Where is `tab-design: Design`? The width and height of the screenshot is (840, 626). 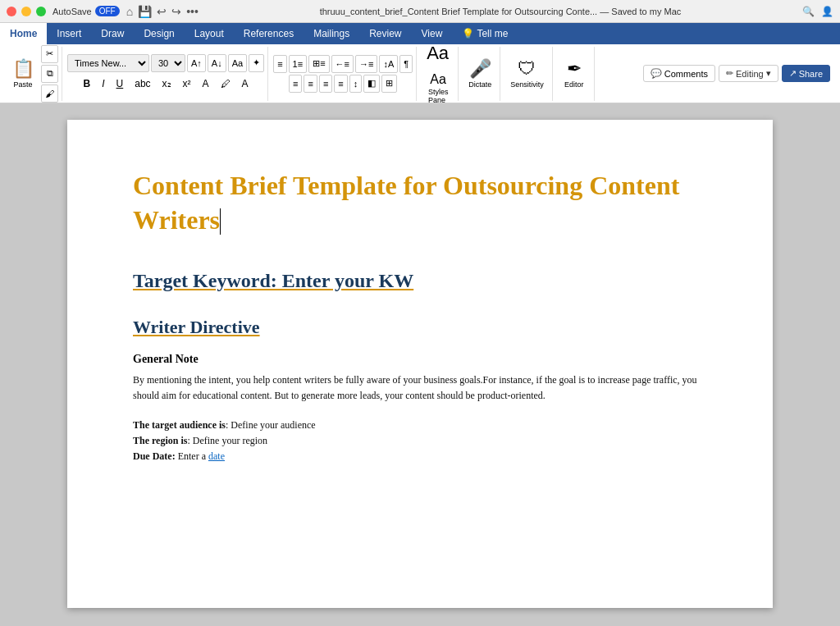 tab-design: Design is located at coordinates (159, 34).